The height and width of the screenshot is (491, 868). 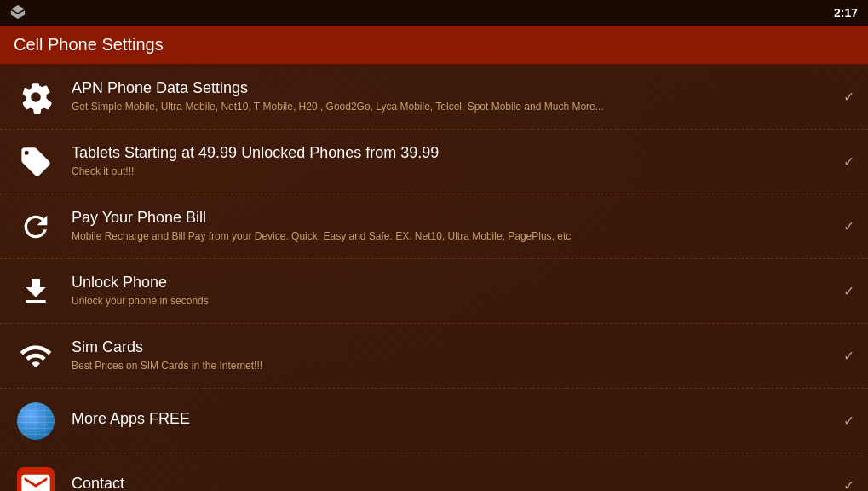 I want to click on unlock-subtitle: Unlock your phone in seconds, so click(x=454, y=302).